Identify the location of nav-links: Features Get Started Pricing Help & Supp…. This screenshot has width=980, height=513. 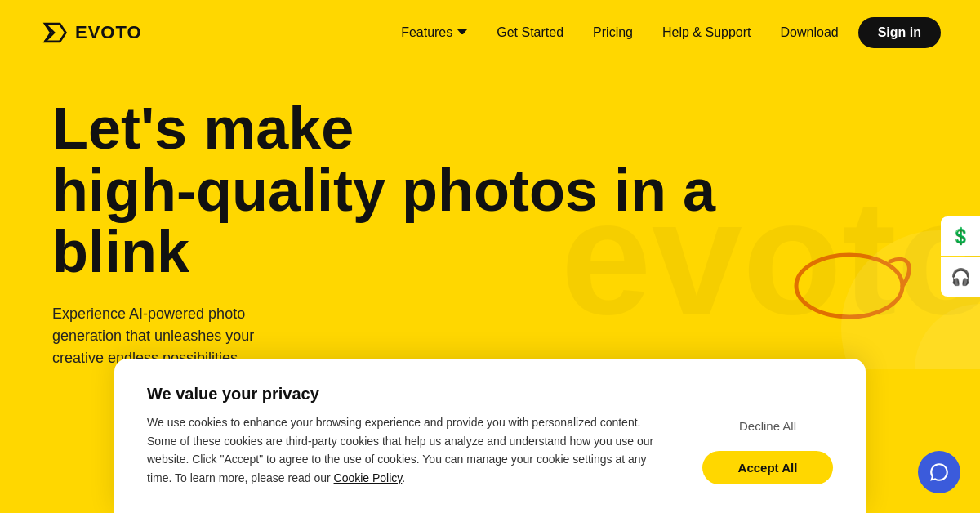
(620, 33).